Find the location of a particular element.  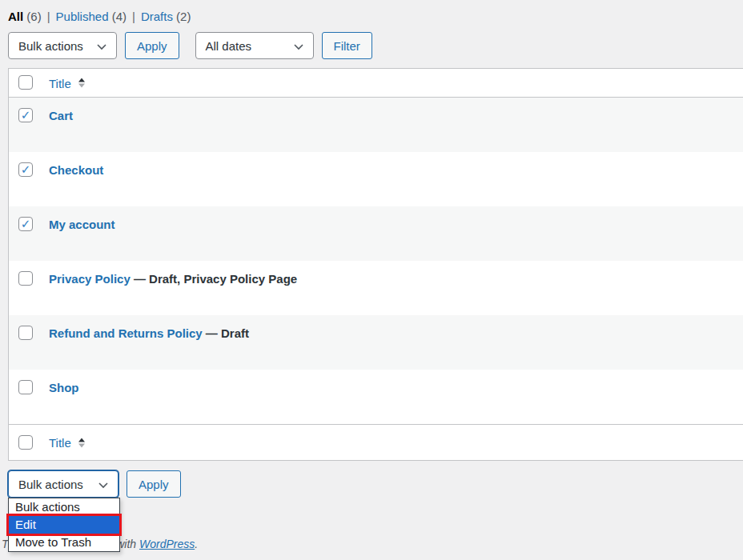

row-title-link: Privacy Policy is located at coordinates (90, 278).